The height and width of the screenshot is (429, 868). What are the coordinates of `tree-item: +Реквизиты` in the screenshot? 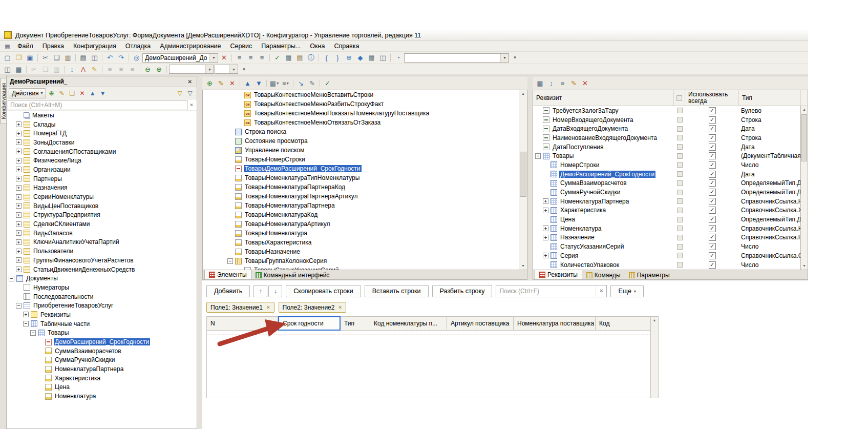 It's located at (101, 315).